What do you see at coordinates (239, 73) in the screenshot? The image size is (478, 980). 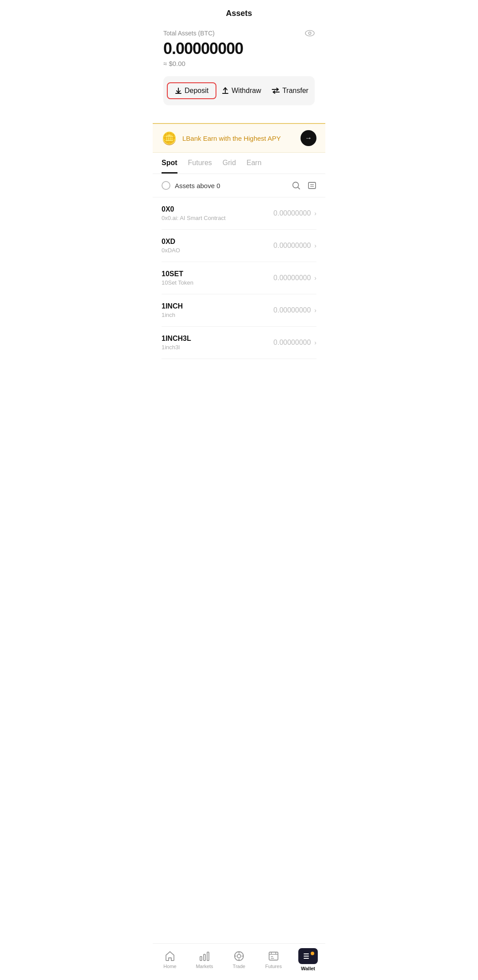 I see `assets-section: Total Assets (BTC) 0.00000000 ≈ $0.00 De…` at bounding box center [239, 73].